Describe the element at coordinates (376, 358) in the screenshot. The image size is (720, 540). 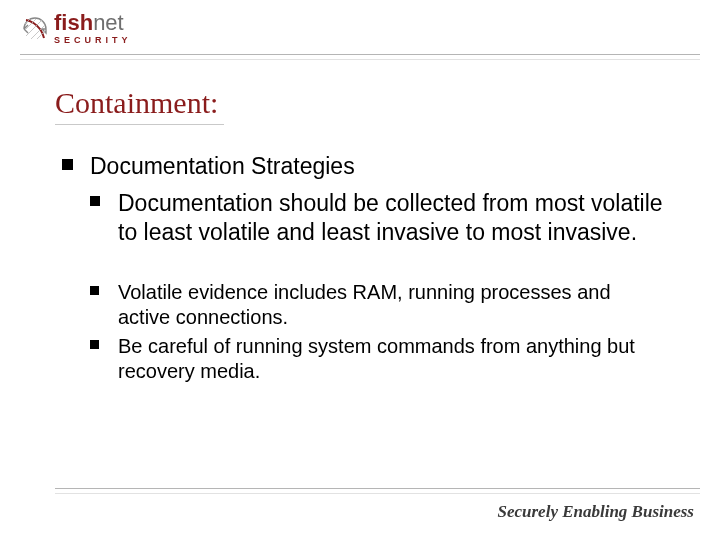
I see `bullet-level2-text: Be careful of running system commands fr…` at that location.